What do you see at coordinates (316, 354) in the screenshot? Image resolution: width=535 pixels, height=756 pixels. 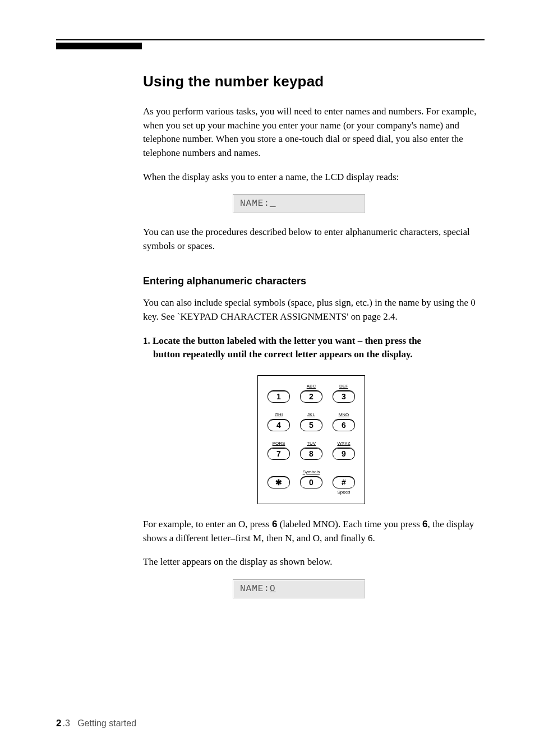 I see `step-1-line-2: button repeatedly until the correct lett…` at bounding box center [316, 354].